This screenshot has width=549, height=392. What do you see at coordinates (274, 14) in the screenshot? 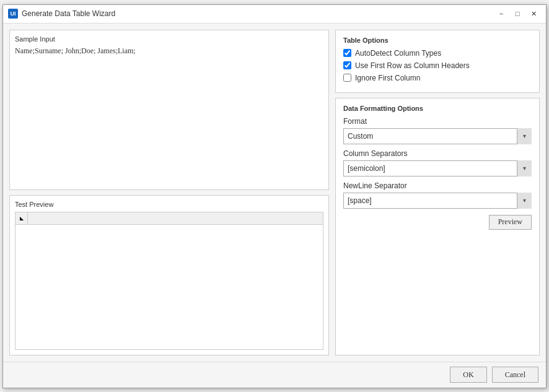
I see `title-bar: UI Generate Data Table Wizard − □ ✕` at bounding box center [274, 14].